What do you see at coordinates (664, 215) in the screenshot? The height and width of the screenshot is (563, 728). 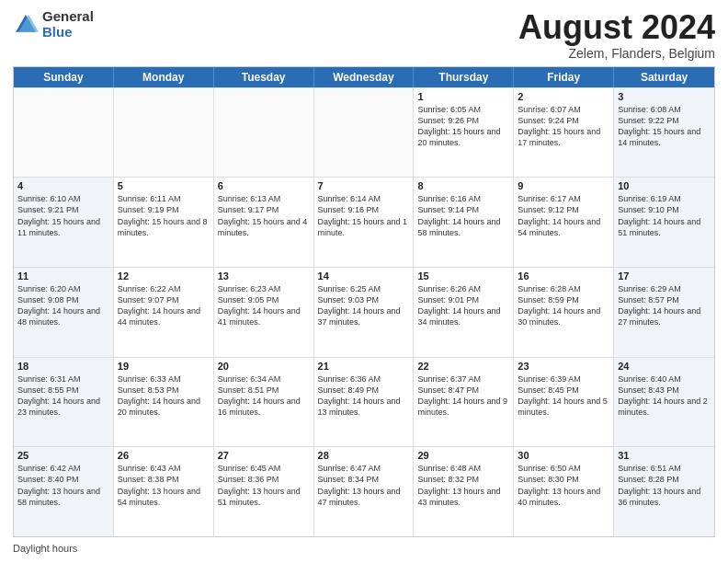 I see `day-info: Sunrise: 6:19 AM Sunset: 9:10 PM Dayligh…` at bounding box center [664, 215].